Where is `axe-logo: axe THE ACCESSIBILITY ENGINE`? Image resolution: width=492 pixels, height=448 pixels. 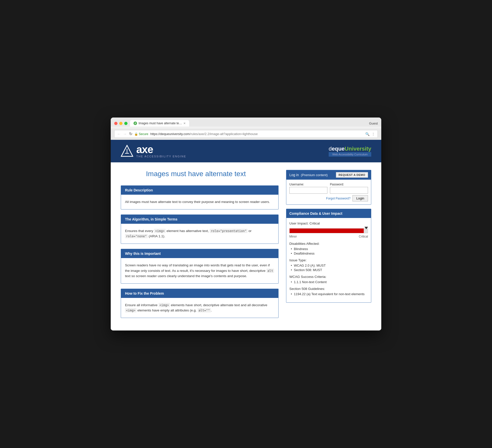 axe-logo: axe THE ACCESSIBILITY ENGINE is located at coordinates (153, 151).